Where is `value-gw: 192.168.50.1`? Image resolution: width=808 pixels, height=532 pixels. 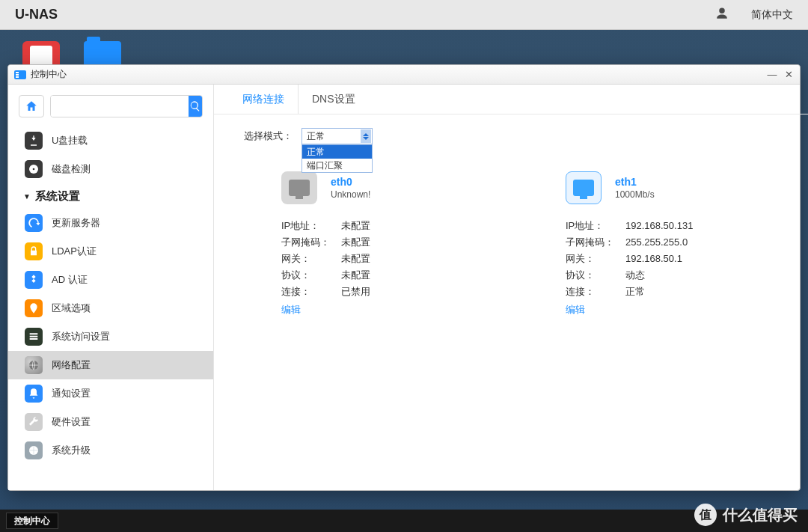 value-gw: 192.168.50.1 is located at coordinates (654, 259).